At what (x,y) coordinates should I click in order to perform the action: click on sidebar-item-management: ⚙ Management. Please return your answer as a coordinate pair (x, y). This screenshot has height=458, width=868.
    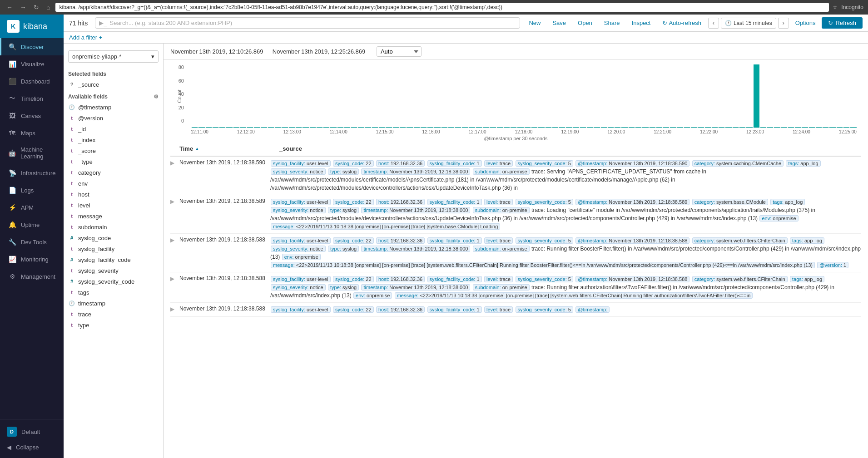
    Looking at the image, I should click on (32, 276).